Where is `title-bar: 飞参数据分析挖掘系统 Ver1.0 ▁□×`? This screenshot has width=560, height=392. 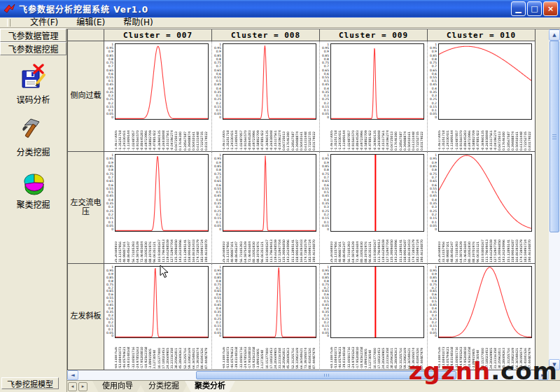 title-bar: 飞参数据分析挖掘系统 Ver1.0 ▁□× is located at coordinates (280, 8).